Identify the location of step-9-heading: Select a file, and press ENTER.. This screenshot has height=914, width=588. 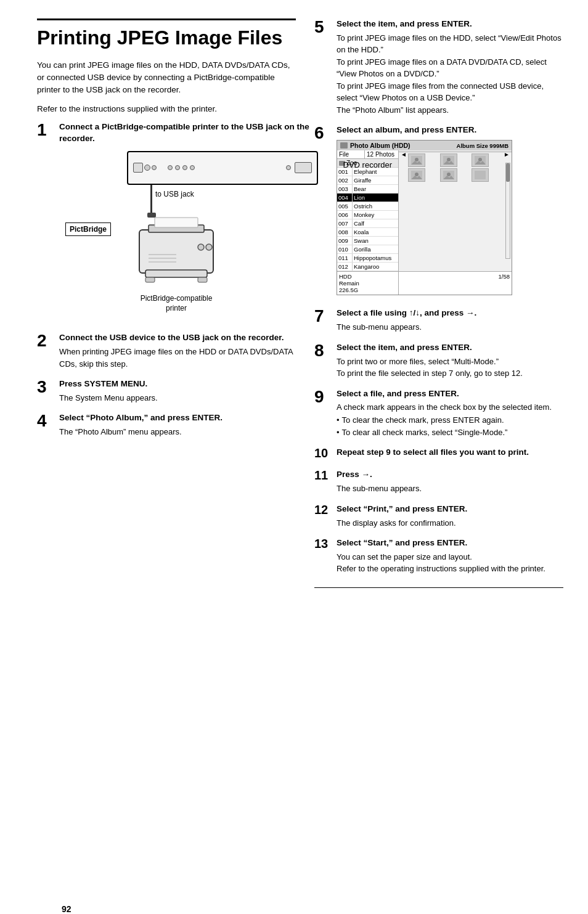
(450, 394).